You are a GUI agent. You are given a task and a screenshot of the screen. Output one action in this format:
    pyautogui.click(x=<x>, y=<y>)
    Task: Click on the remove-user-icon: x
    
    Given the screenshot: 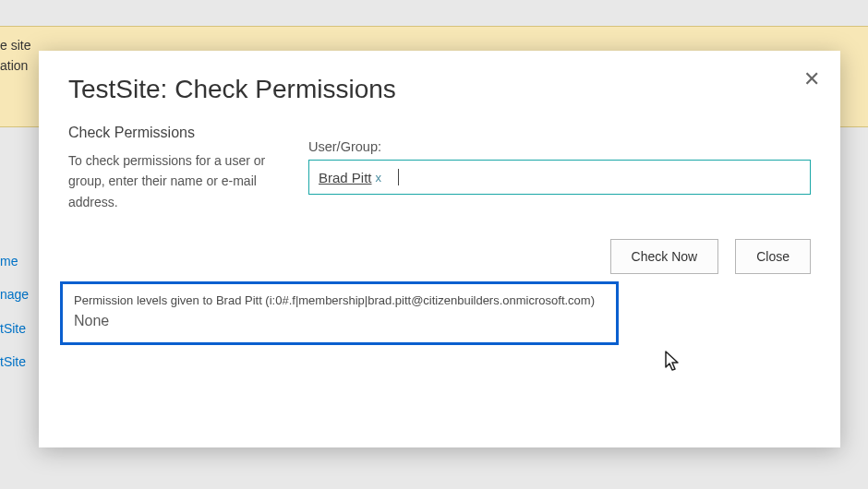 What is the action you would take?
    pyautogui.click(x=379, y=177)
    